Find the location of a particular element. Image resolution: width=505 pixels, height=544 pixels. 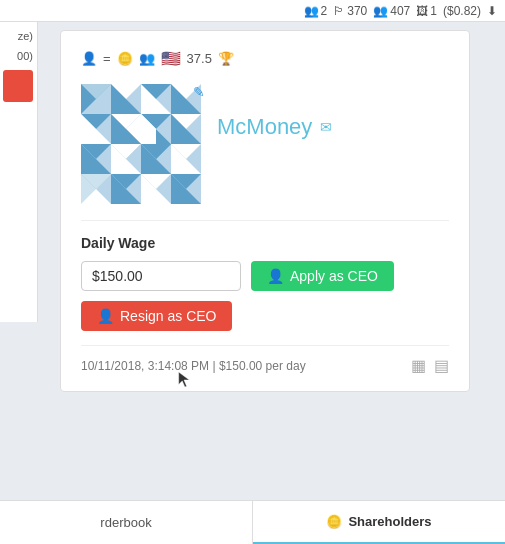

wage-row: 👤 Apply as CEO is located at coordinates (265, 276).